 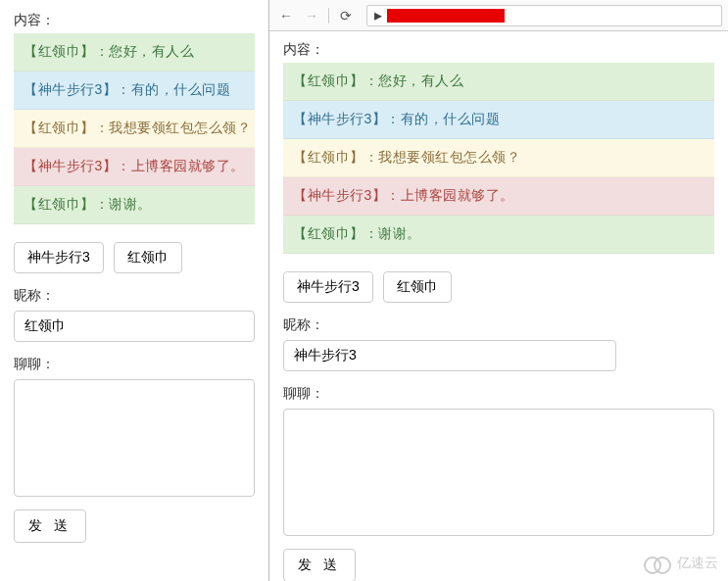 I want to click on forward-icon: →, so click(x=312, y=16).